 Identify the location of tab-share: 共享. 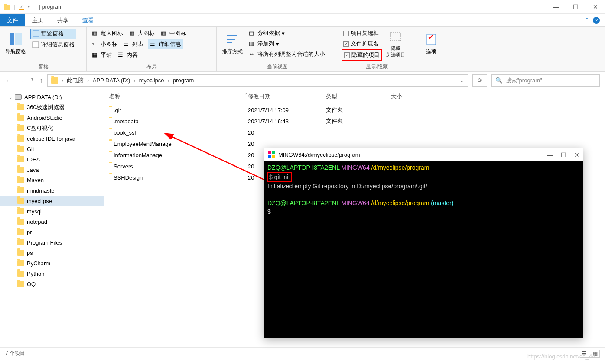
(63, 20).